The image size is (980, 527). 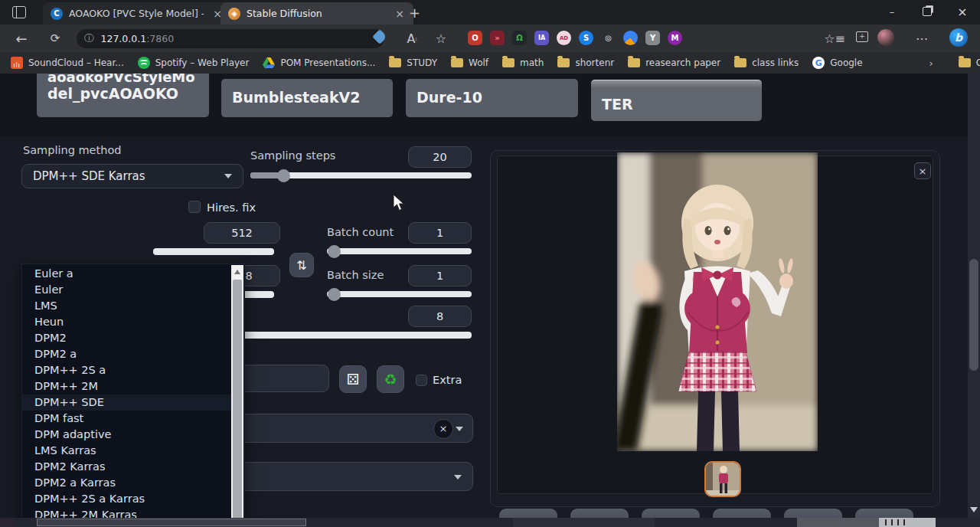 What do you see at coordinates (132, 306) in the screenshot?
I see `sampler-option: LMS` at bounding box center [132, 306].